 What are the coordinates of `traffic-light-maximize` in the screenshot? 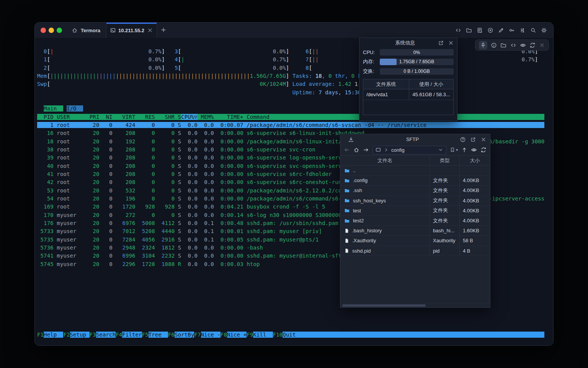 It's located at (59, 30).